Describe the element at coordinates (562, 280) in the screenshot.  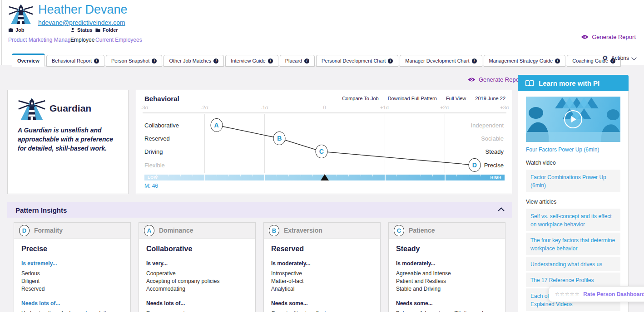
I see `article-link: The 17 Reference Profiles` at that location.